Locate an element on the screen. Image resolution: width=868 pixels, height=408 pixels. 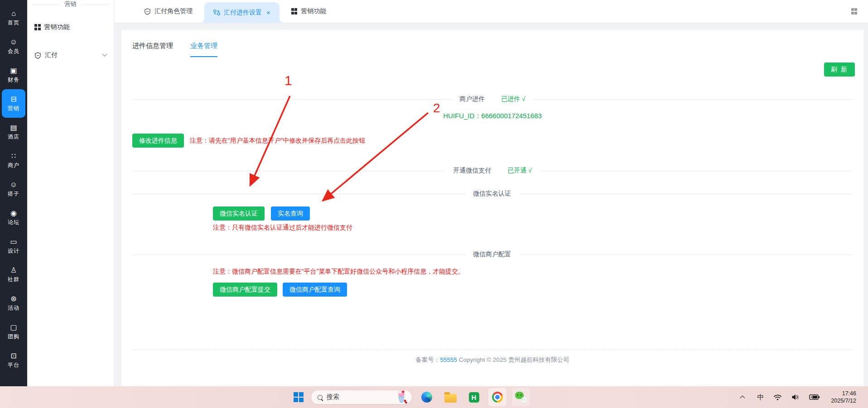
taskbar-clock: 17:46 2025/7/12 is located at coordinates (844, 397).